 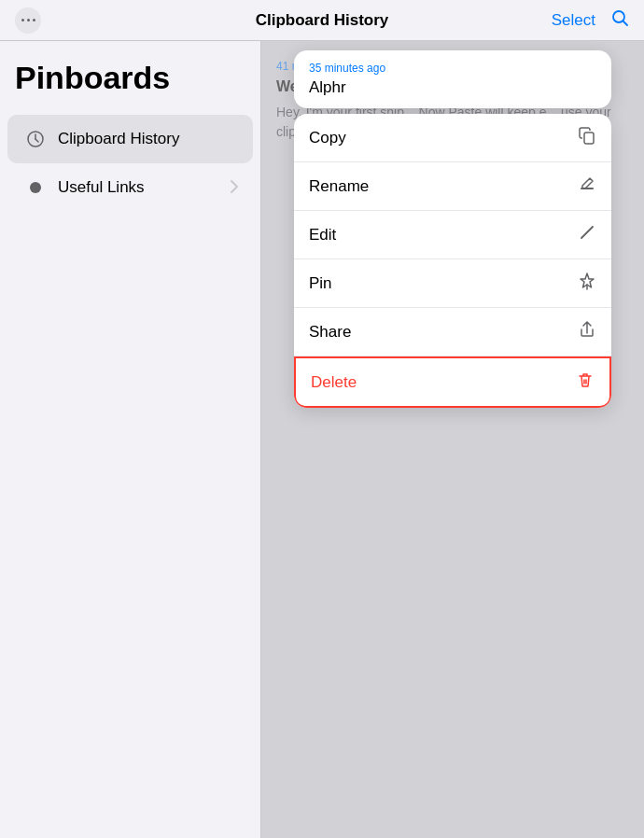 I want to click on dots-icon, so click(x=28, y=21).